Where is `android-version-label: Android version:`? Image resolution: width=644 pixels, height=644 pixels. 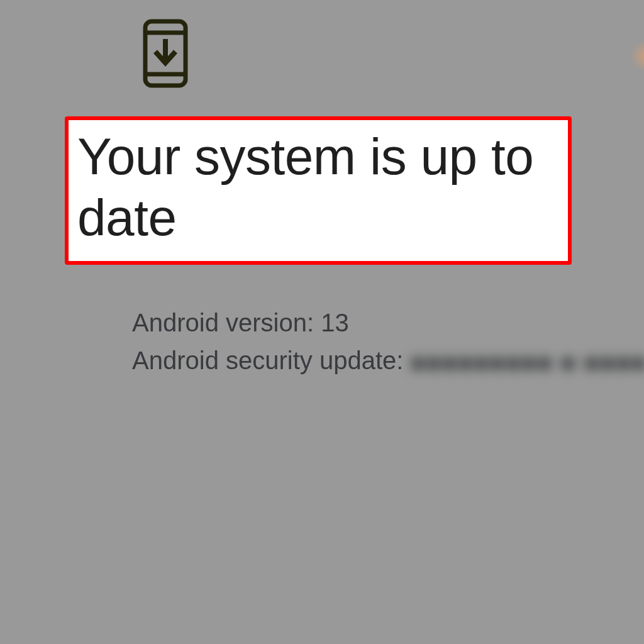 android-version-label: Android version: is located at coordinates (226, 323).